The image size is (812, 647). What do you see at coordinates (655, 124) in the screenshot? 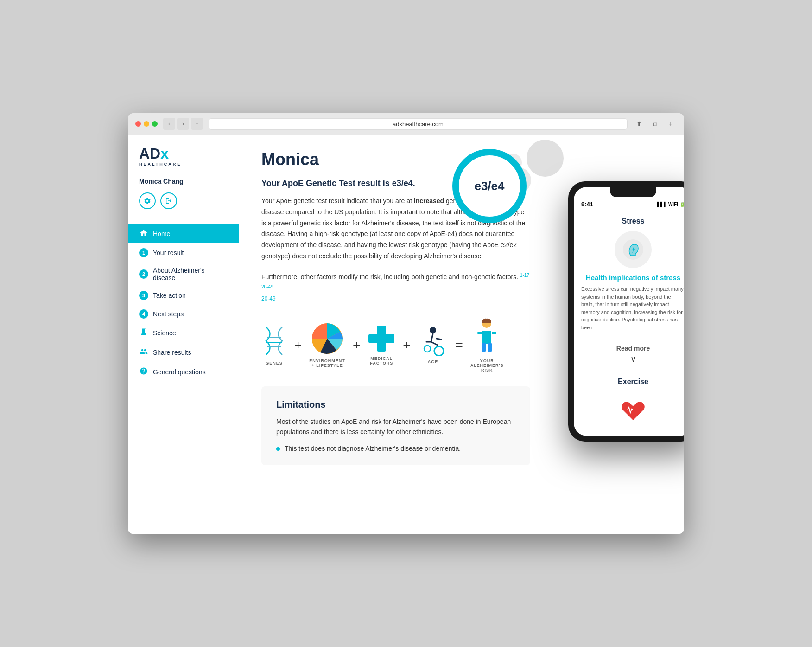
I see `browser-actions: ⬆ ⧉ +` at bounding box center [655, 124].